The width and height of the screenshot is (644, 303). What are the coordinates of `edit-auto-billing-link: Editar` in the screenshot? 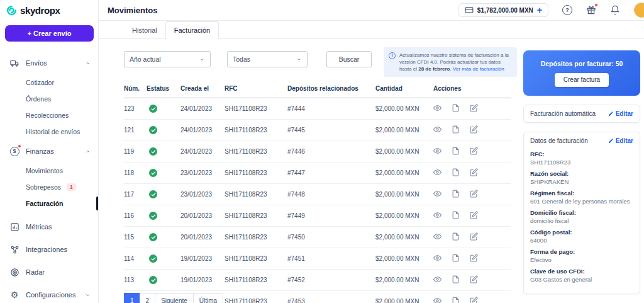 It's located at (621, 113).